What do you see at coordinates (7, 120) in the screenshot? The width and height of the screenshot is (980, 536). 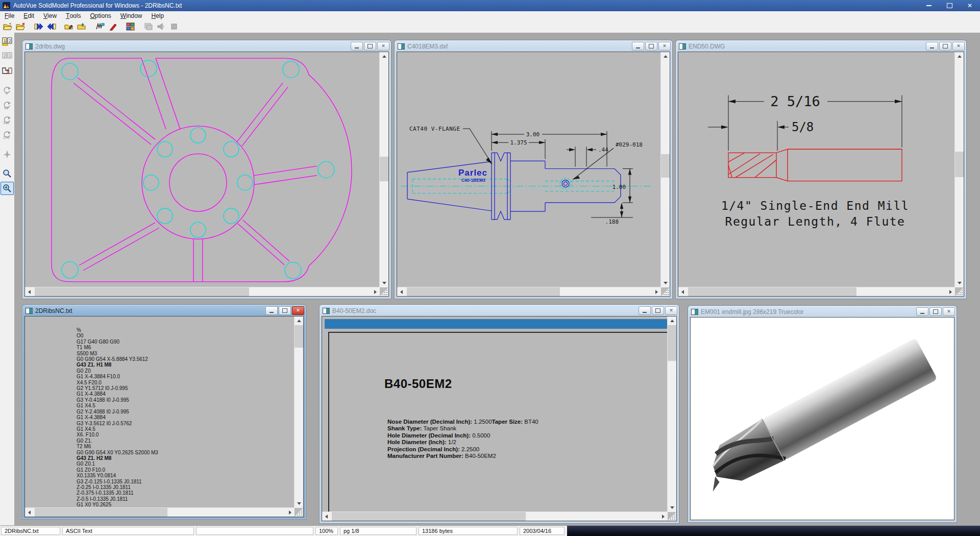 I see `rotate-180-icon: 180` at bounding box center [7, 120].